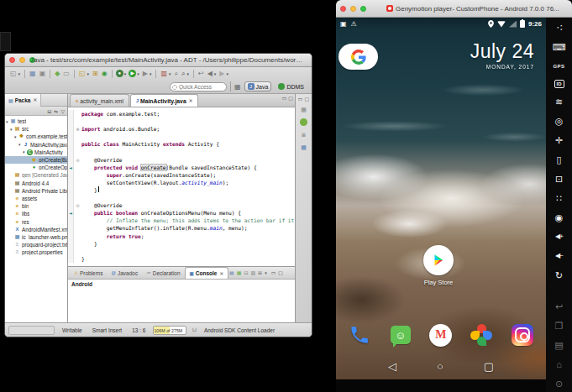 The height and width of the screenshot is (392, 572). I want to click on clear-console-icon: ▤, so click(232, 272).